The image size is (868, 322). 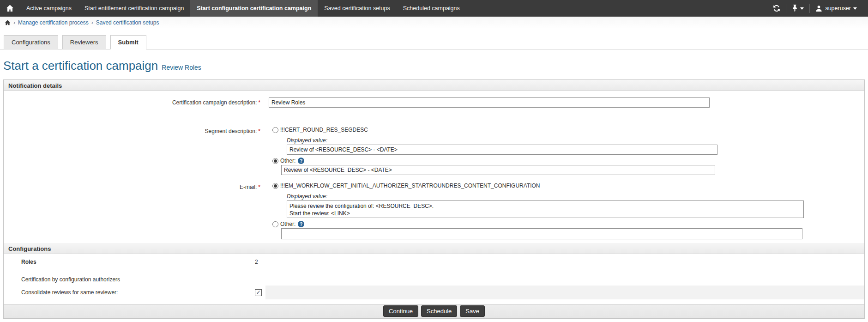 What do you see at coordinates (434, 311) in the screenshot?
I see `action-button-bar: Continue Schedule Save` at bounding box center [434, 311].